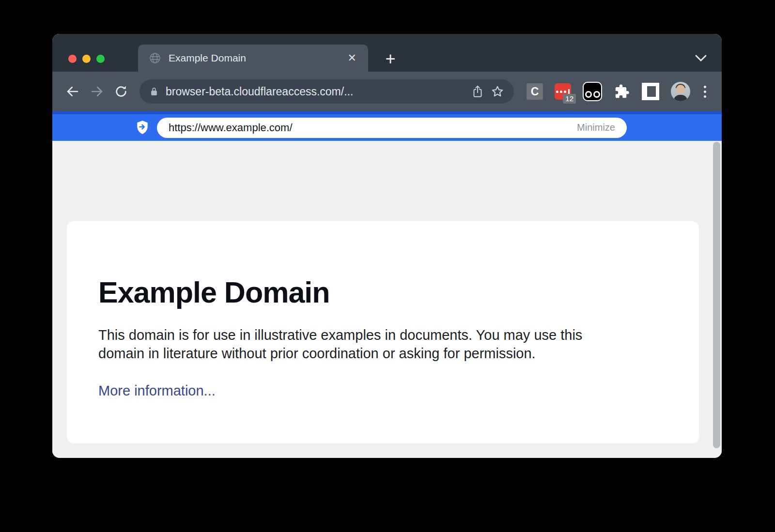  What do you see at coordinates (384, 344) in the screenshot?
I see `page-paragraph: This domain is for use in illustrative e…` at bounding box center [384, 344].